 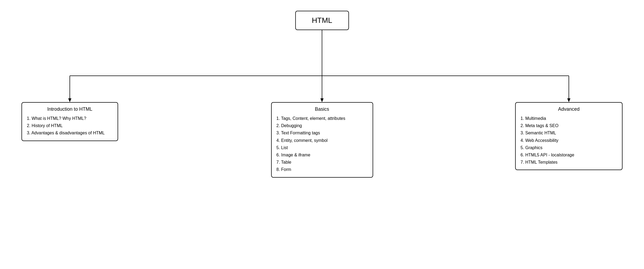 I want to click on advanced-list: 1. Multimedia2. Meta tags & SEO3. Semant…, so click(x=569, y=140).